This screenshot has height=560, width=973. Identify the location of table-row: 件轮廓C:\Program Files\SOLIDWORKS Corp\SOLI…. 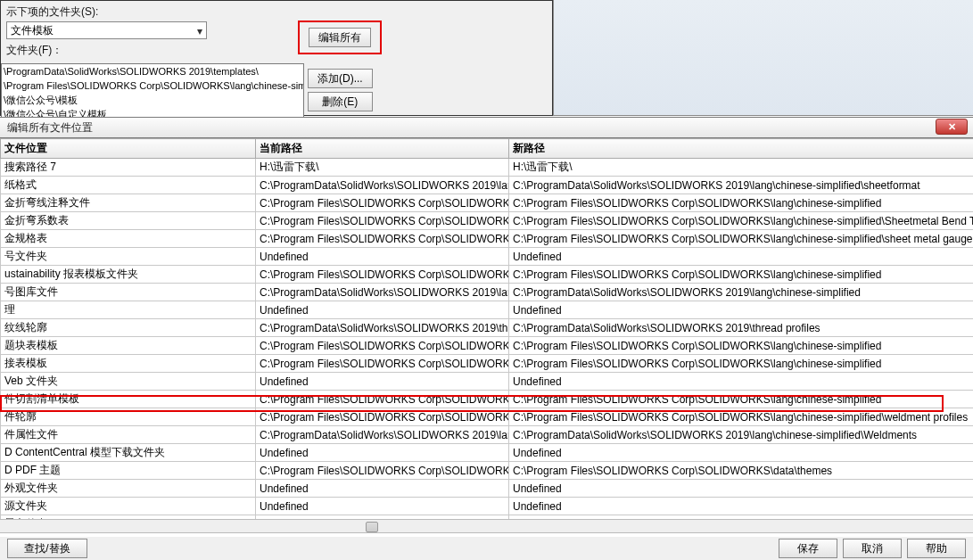
(487, 417).